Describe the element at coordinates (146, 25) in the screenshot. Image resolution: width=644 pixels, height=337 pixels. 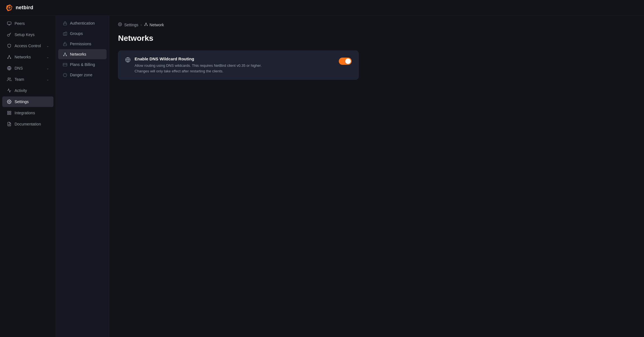
I see `network-bc-icon` at that location.